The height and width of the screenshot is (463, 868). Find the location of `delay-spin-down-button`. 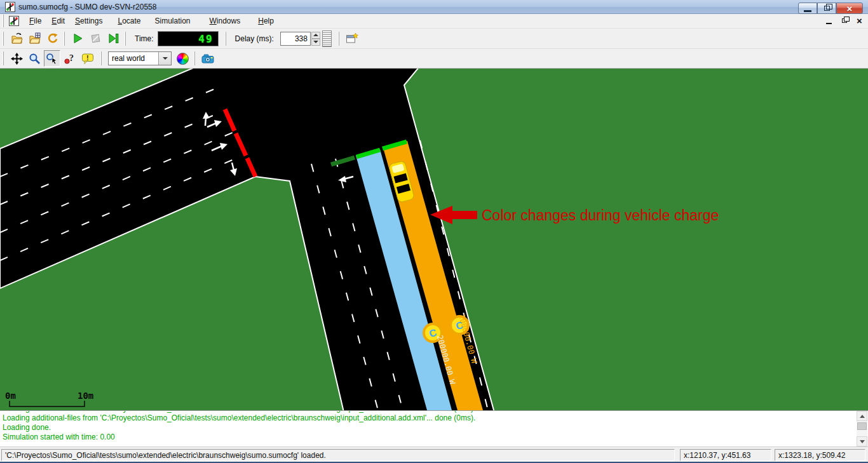

delay-spin-down-button is located at coordinates (316, 42).